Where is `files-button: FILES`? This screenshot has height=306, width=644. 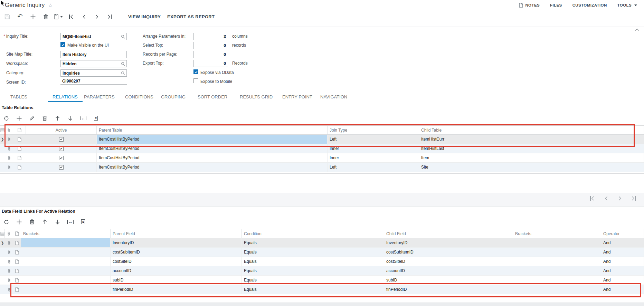
files-button: FILES is located at coordinates (556, 5).